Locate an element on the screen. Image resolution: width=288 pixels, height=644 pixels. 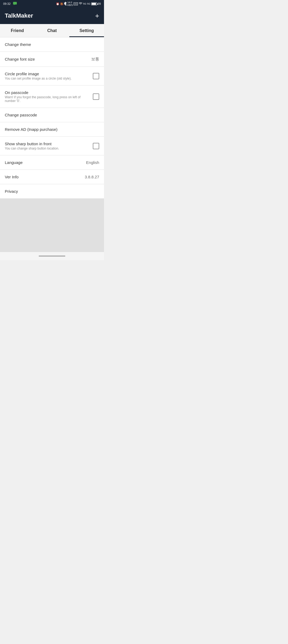
signal-4g-icon: 5G is located at coordinates (85, 4).